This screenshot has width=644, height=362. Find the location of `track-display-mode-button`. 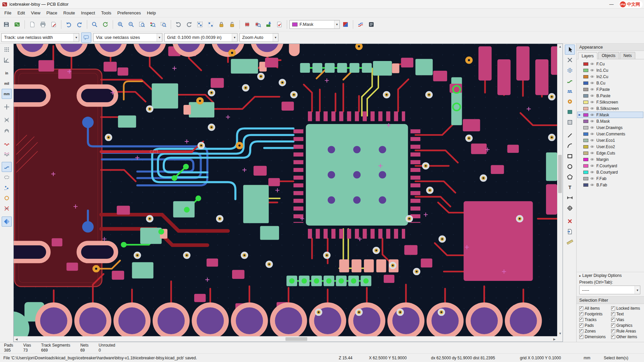

track-display-mode-button is located at coordinates (7, 167).